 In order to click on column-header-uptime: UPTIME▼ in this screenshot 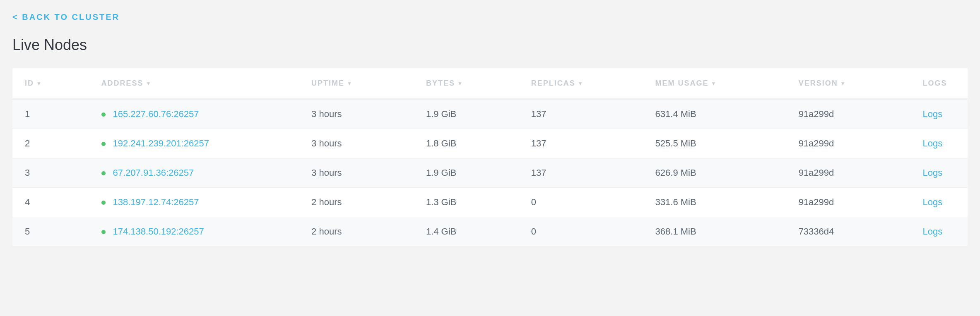, I will do `click(356, 84)`.